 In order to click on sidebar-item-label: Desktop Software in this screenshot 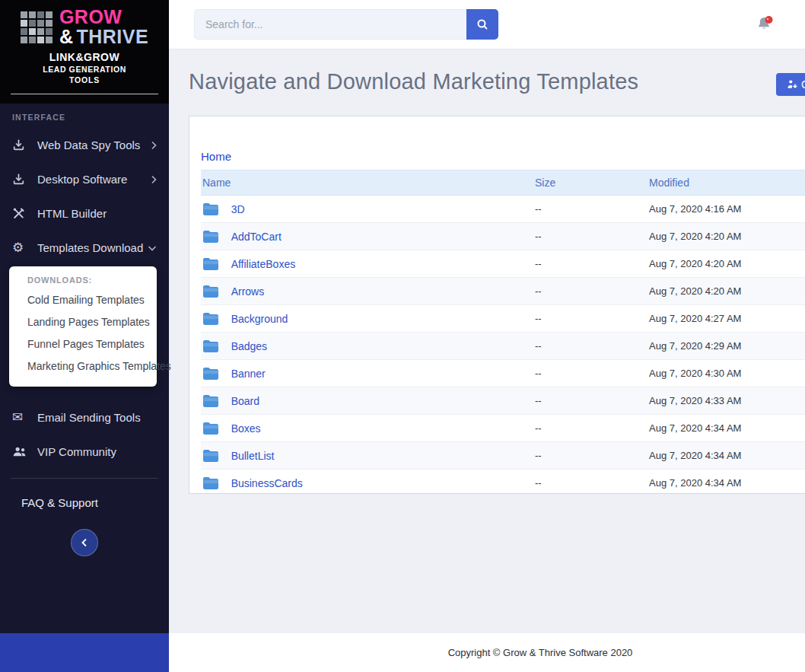, I will do `click(82, 180)`.